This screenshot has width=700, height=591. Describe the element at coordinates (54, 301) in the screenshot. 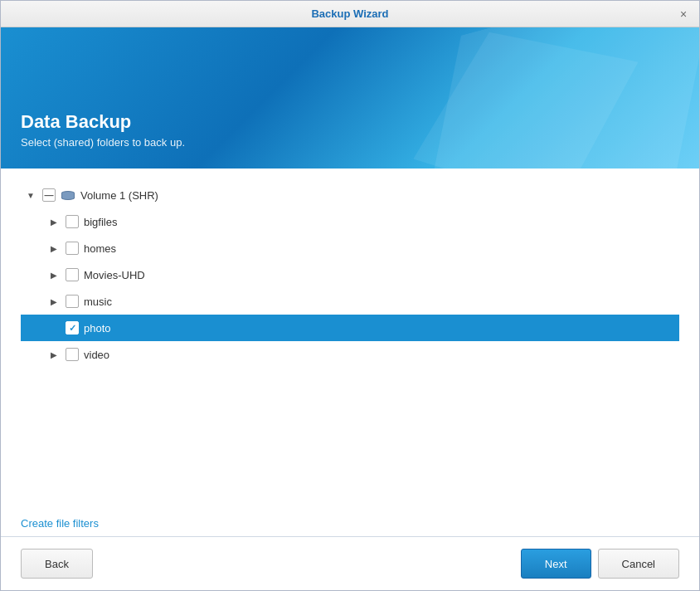

I see `music-toggle-icon` at that location.